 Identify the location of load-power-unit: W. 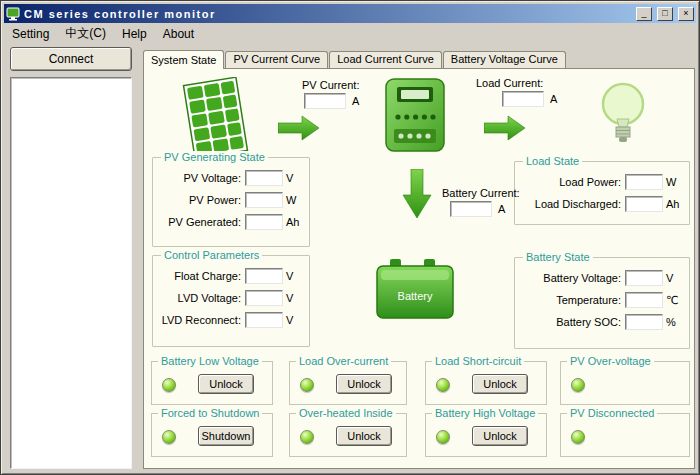
(673, 182).